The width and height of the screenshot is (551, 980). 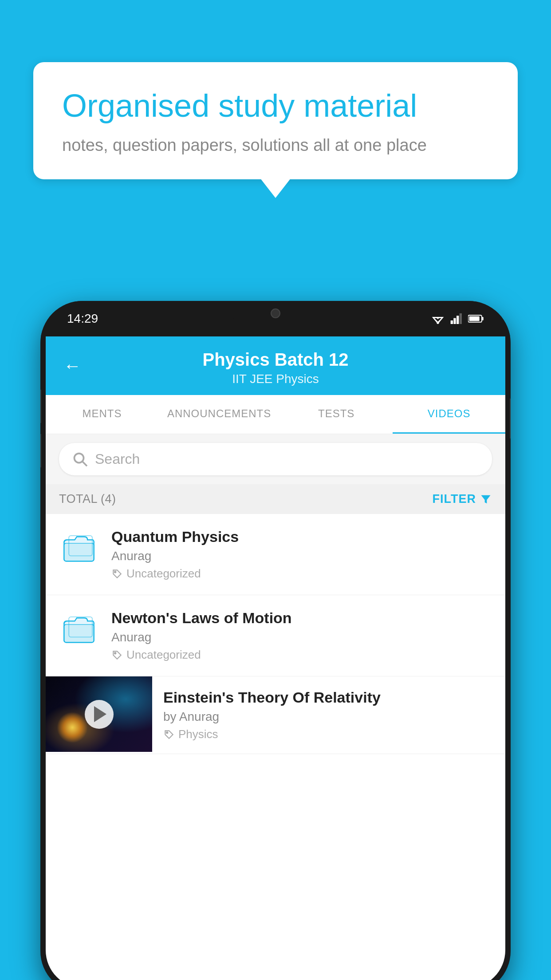 I want to click on status-bar: 14:29, so click(x=276, y=319).